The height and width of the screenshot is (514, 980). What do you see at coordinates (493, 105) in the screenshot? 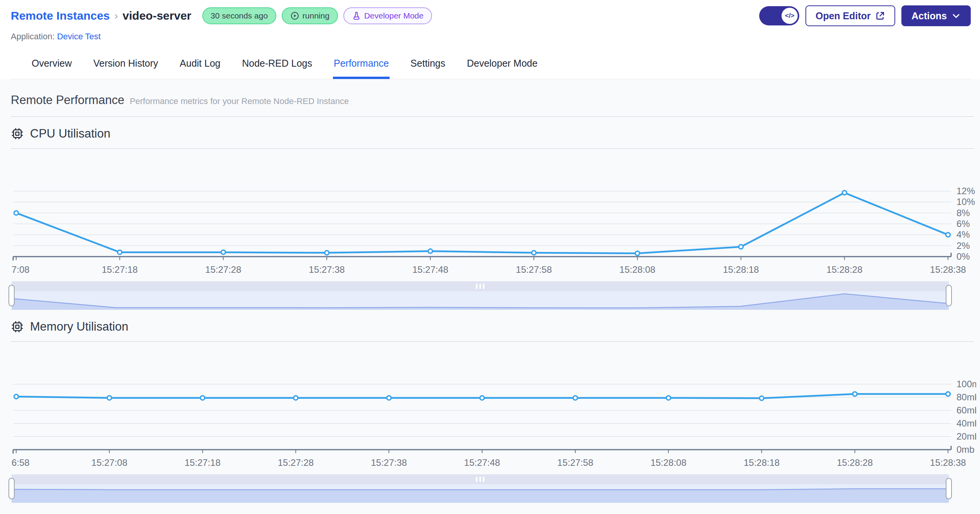
I see `page-header: Remote Performance Performance metrics f…` at bounding box center [493, 105].